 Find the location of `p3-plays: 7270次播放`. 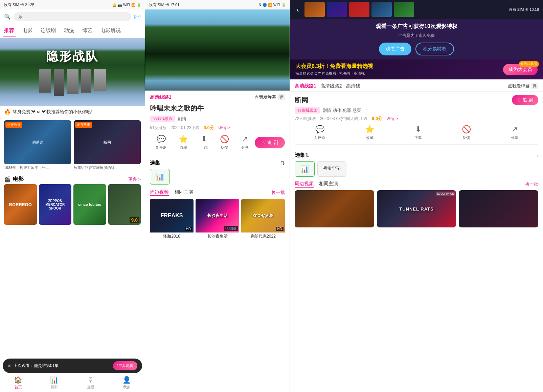

p3-plays: 7270次播放 is located at coordinates (305, 119).